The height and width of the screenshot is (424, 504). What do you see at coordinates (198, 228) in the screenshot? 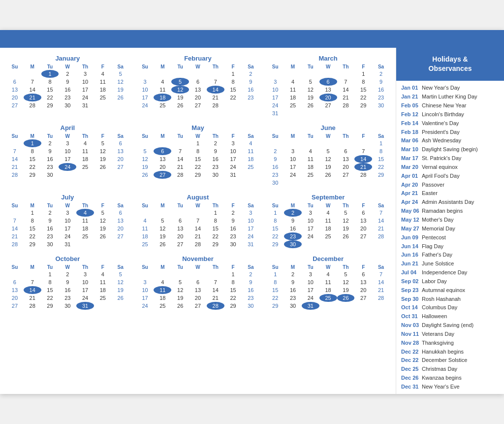
I see `calendar-cell: 14` at bounding box center [198, 228].